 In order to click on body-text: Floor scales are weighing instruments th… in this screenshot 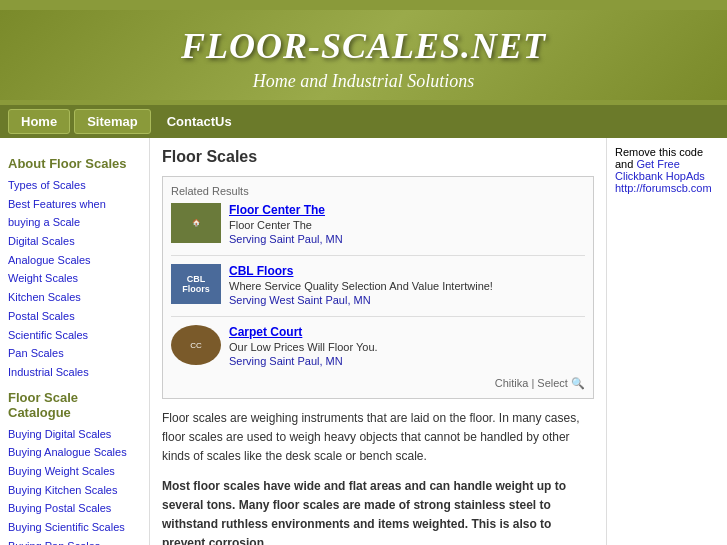, I will do `click(378, 477)`.